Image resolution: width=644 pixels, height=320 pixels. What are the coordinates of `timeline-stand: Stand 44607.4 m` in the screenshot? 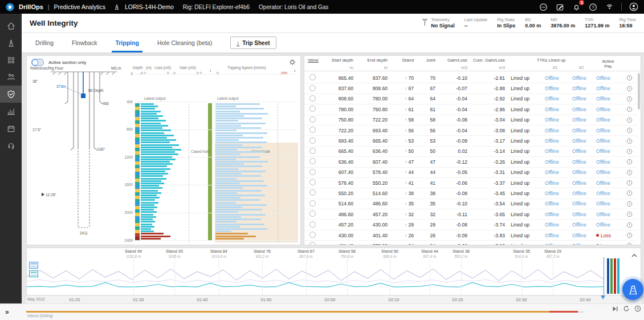 It's located at (430, 254).